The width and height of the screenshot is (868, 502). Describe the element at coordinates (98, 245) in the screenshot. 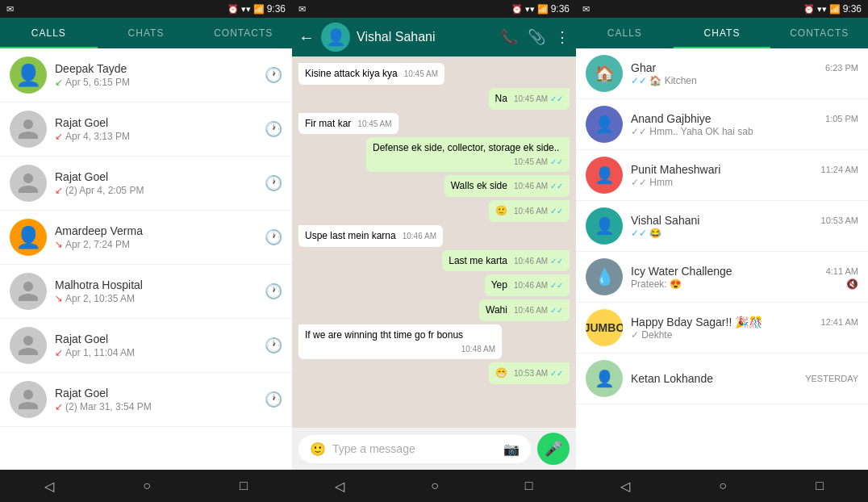

I see `call-date: Apr 2, 7:24 PM` at that location.